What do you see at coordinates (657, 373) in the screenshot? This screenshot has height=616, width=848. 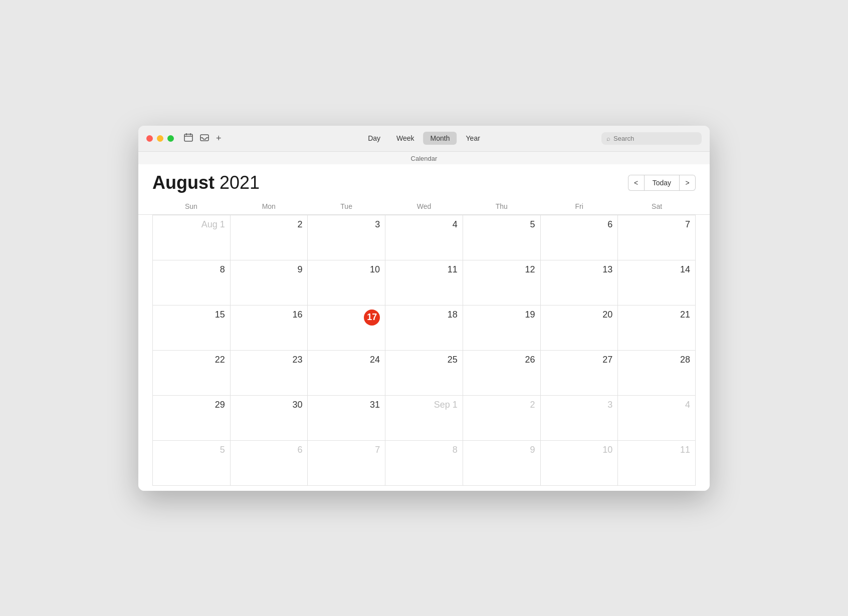 I see `calendar-cell: 28` at bounding box center [657, 373].